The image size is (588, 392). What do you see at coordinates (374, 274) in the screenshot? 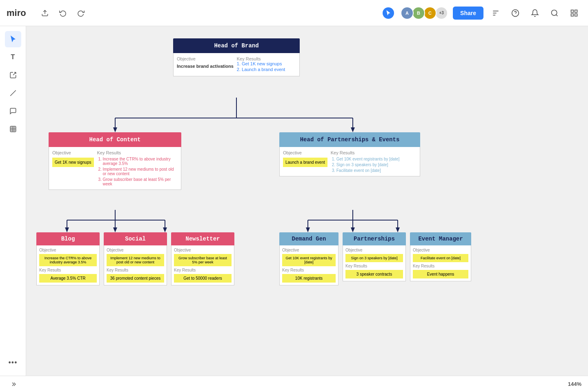
I see `partnerships-sub-kr-sticky: 3 speaker contracts` at bounding box center [374, 274].